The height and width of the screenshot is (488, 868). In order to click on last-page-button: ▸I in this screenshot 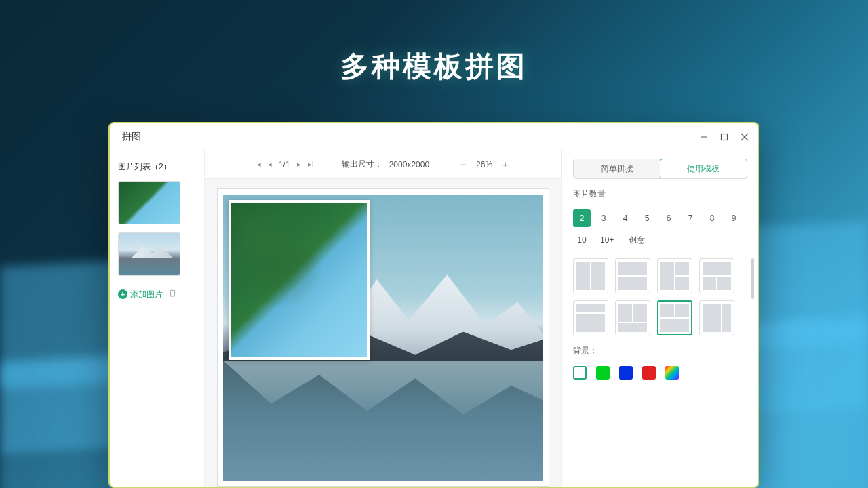, I will do `click(311, 164)`.